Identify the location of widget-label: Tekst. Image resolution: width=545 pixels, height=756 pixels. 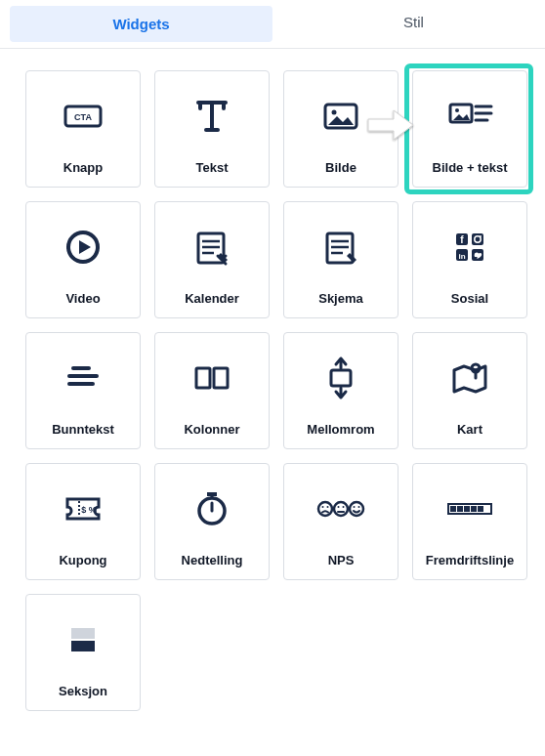
(213, 174).